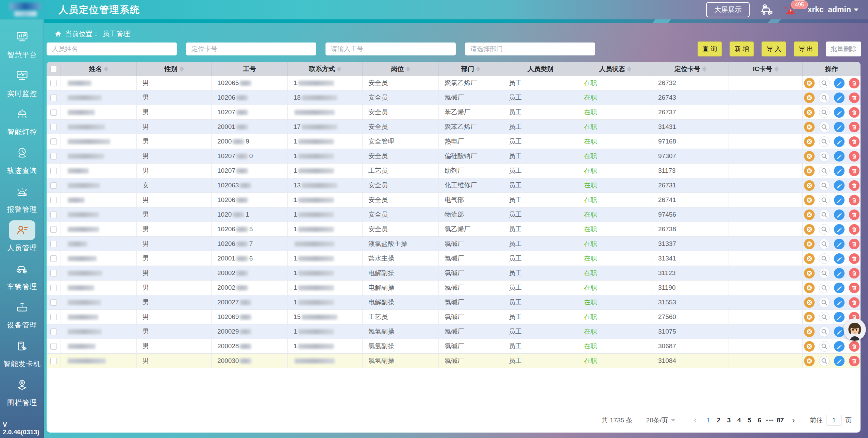 This screenshot has height=438, width=868. Describe the element at coordinates (729, 420) in the screenshot. I see `page-number-3: 3` at that location.